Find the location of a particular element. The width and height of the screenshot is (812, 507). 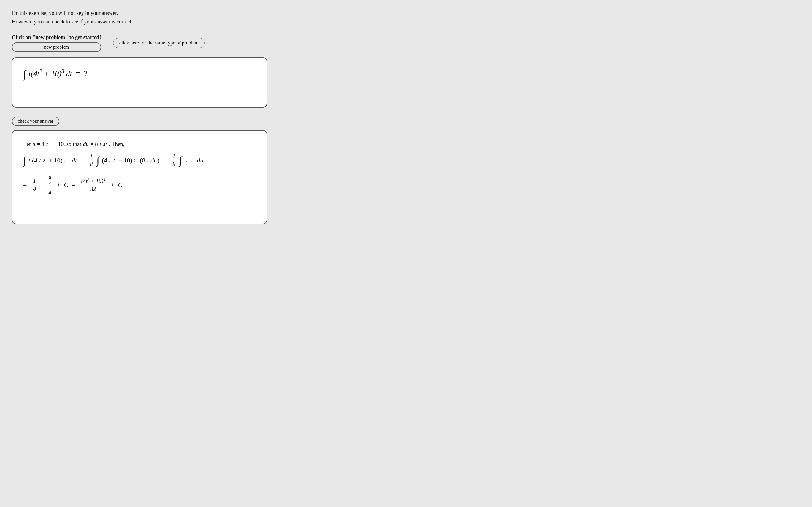

problem-box: ∫ t(4t2 + 10)3 dt = ? is located at coordinates (140, 82).